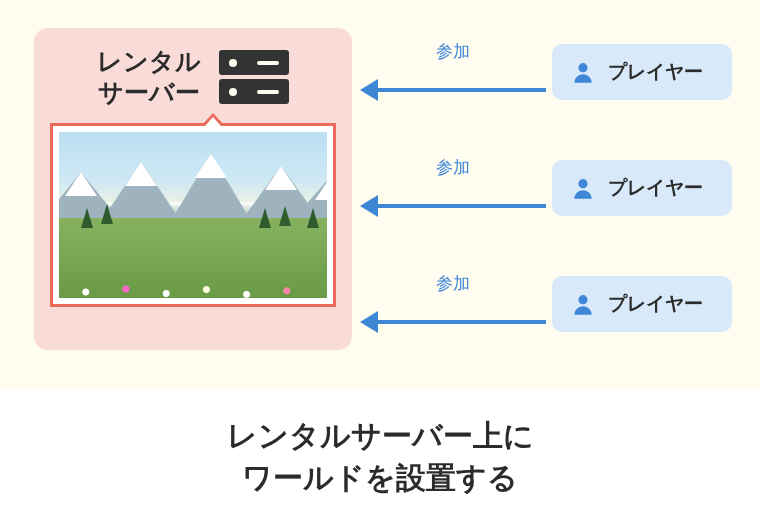 This screenshot has width=760, height=524. Describe the element at coordinates (380, 478) in the screenshot. I see `caption-line-2: ワールドを設置する` at that location.